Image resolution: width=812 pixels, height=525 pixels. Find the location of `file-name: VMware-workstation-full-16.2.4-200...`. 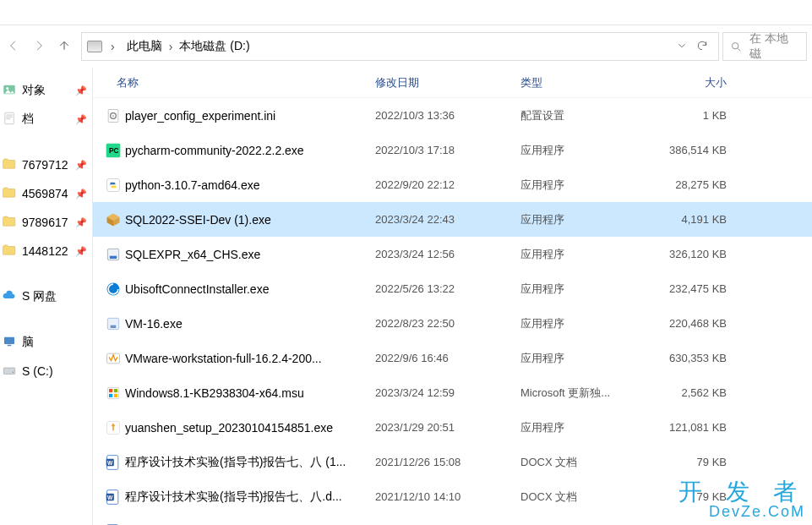

file-name: VMware-workstation-full-16.2.4-200... is located at coordinates (250, 358).